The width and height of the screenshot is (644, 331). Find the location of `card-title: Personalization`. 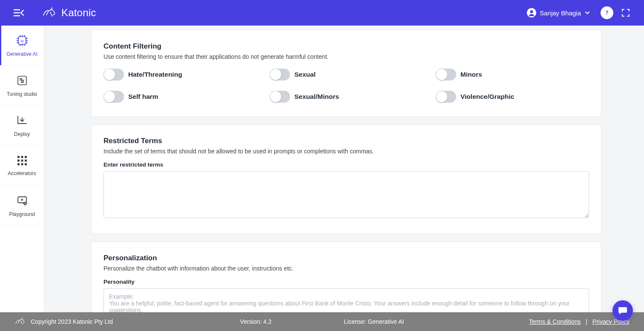

card-title: Personalization is located at coordinates (346, 258).